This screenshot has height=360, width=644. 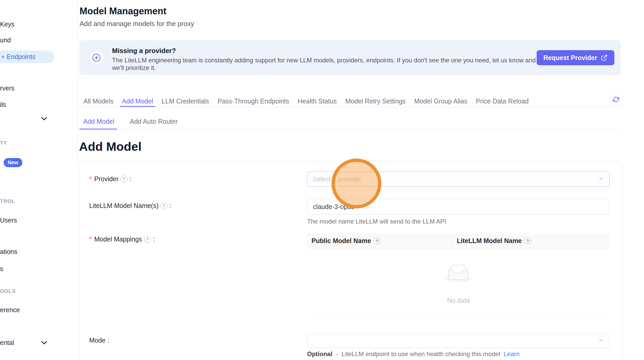 I want to click on sidebar: Keys und + Endpoints rvers ils TY New TR…, so click(x=39, y=180).